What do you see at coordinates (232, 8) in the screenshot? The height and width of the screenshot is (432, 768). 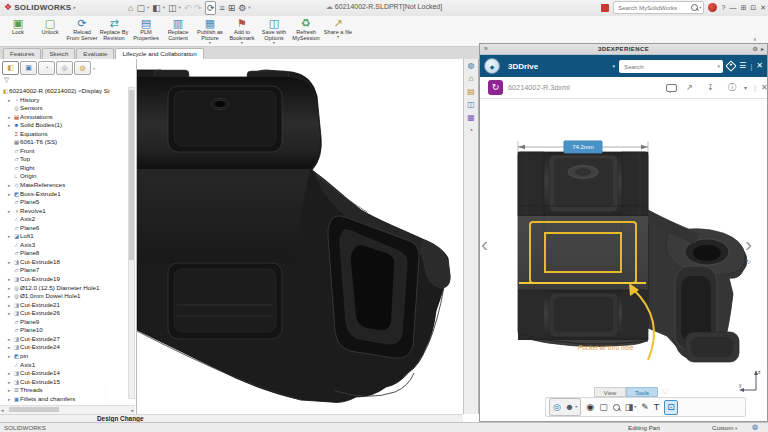 I see `window-icon: ⊞` at bounding box center [232, 8].